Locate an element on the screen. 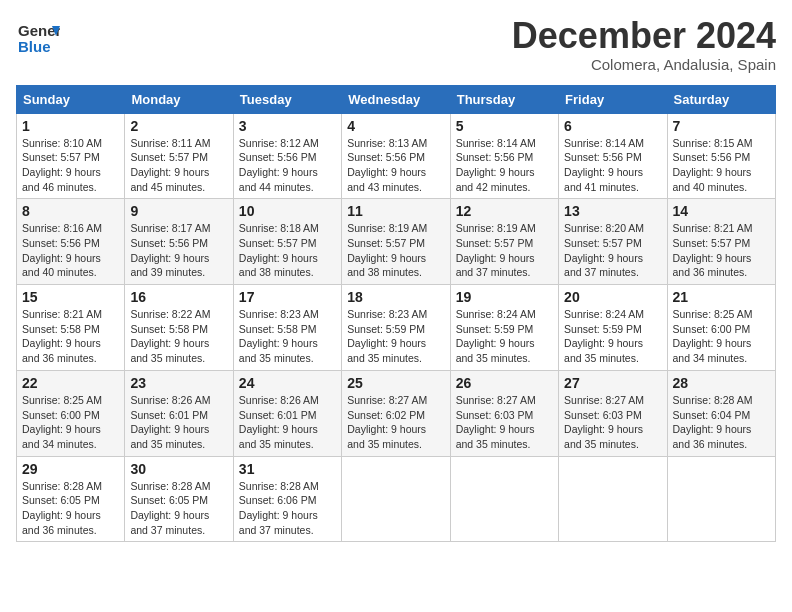  day-number: 3 is located at coordinates (288, 126).